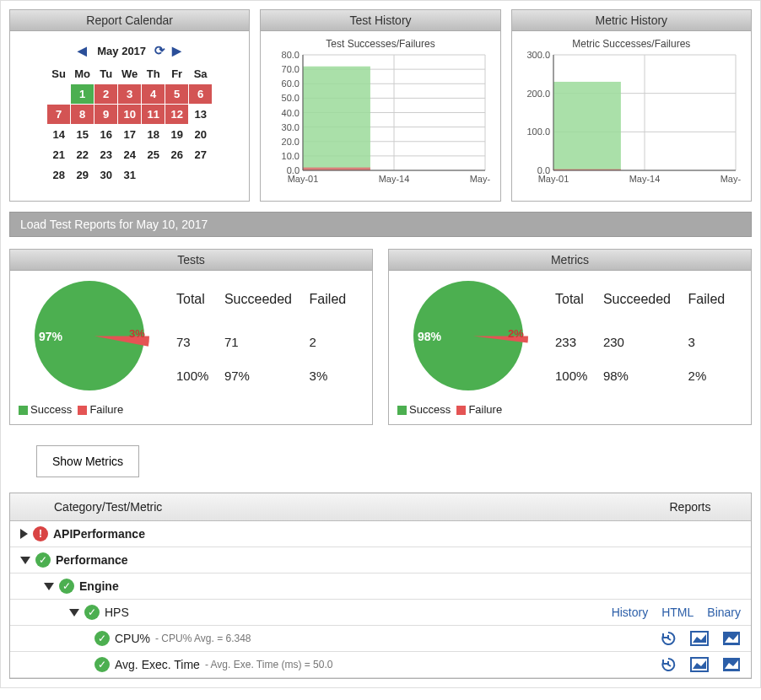 The image size is (761, 700). What do you see at coordinates (430, 337) in the screenshot?
I see `svg-text: 98%` at bounding box center [430, 337].